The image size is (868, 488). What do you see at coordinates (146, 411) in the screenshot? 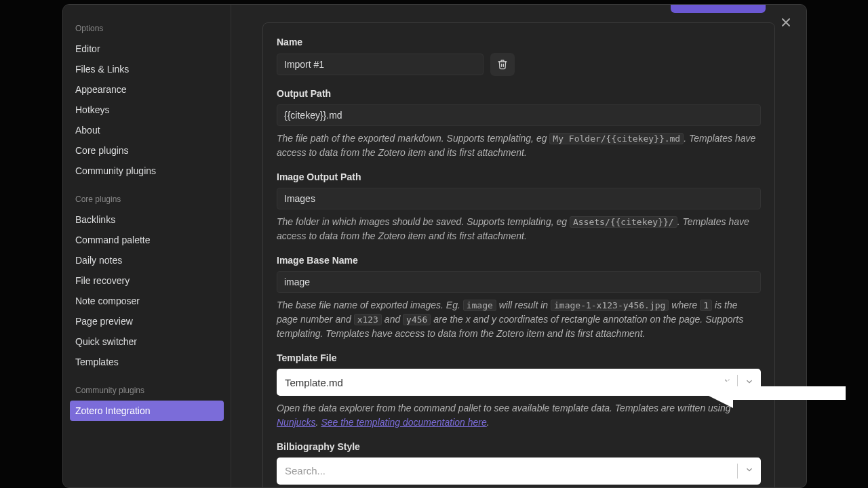
I see `sidebar-item-zotero-integration: Zotero Integration` at bounding box center [146, 411].